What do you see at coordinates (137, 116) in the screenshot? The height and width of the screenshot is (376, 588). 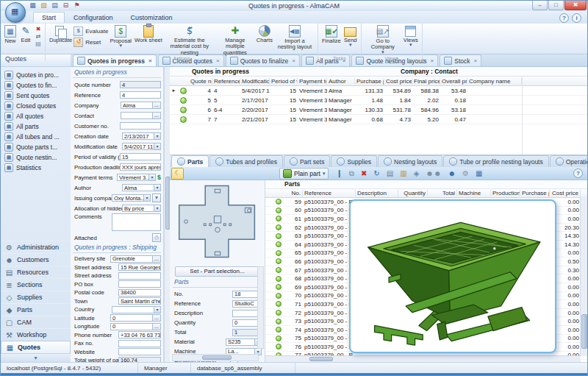 I see `contact-field` at bounding box center [137, 116].